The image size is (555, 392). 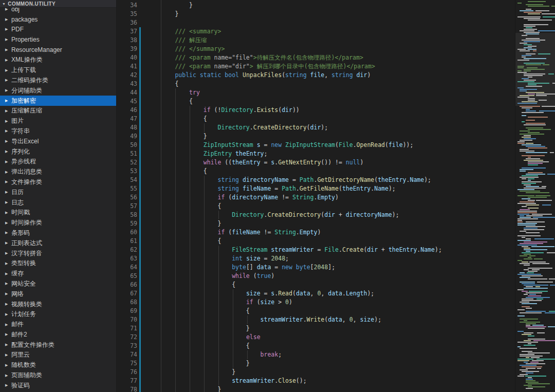 What do you see at coordinates (316, 276) in the screenshot?
I see `code-line: 65 while (true)` at bounding box center [316, 276].